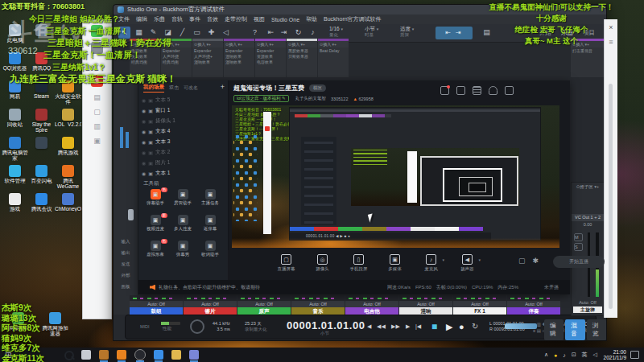 This screenshot has width=644, height=362. Describe the element at coordinates (372, 32) in the screenshot. I see `timebase-select: 小节 ▾ 时基` at that location.